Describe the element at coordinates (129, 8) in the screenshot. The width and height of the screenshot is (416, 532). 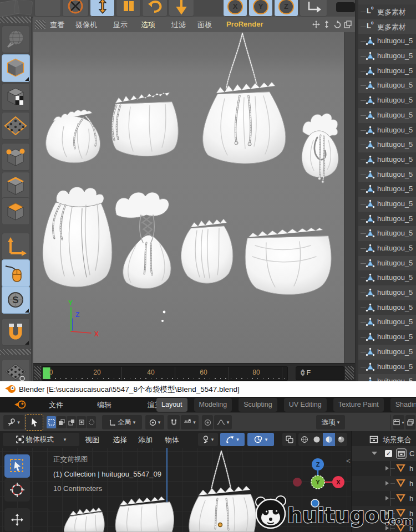
I see `c4d-pause-button` at that location.